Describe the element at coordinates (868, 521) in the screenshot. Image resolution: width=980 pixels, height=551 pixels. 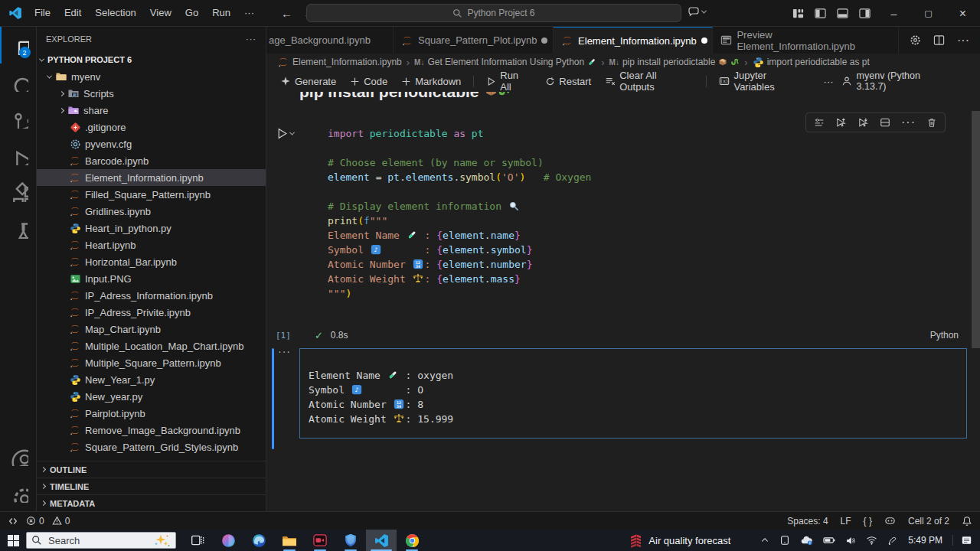
I see `language-braces-indicator: { }` at that location.